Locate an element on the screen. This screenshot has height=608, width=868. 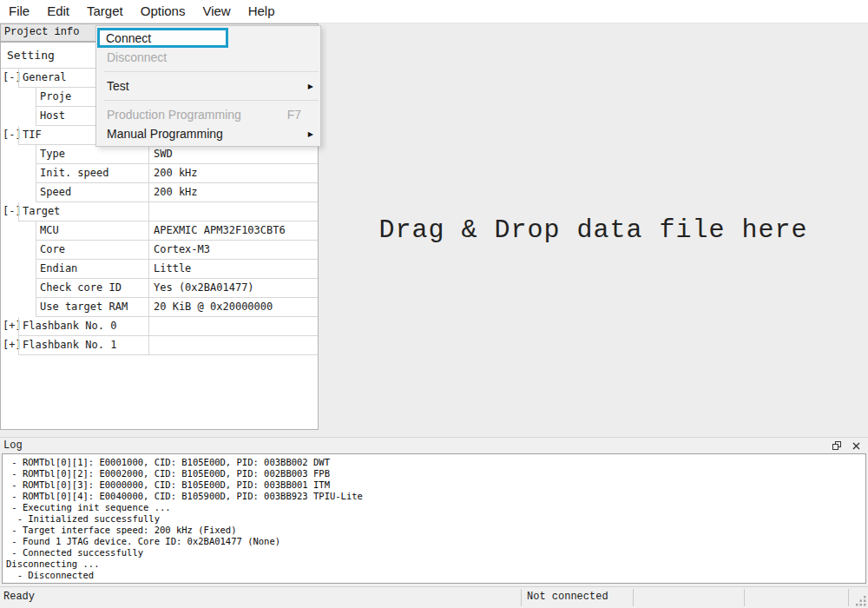
row-label: Type is located at coordinates (92, 155).